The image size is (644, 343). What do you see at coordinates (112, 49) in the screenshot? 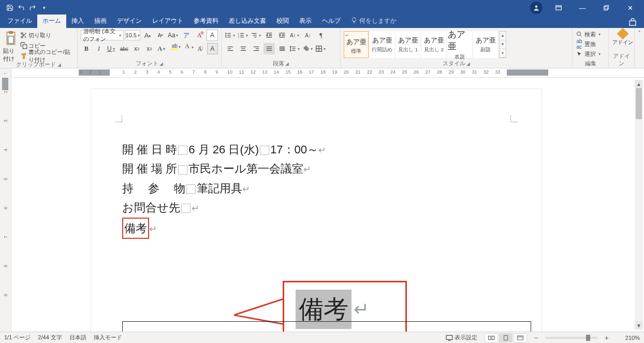
I see `underline-button: U▾` at bounding box center [112, 49].